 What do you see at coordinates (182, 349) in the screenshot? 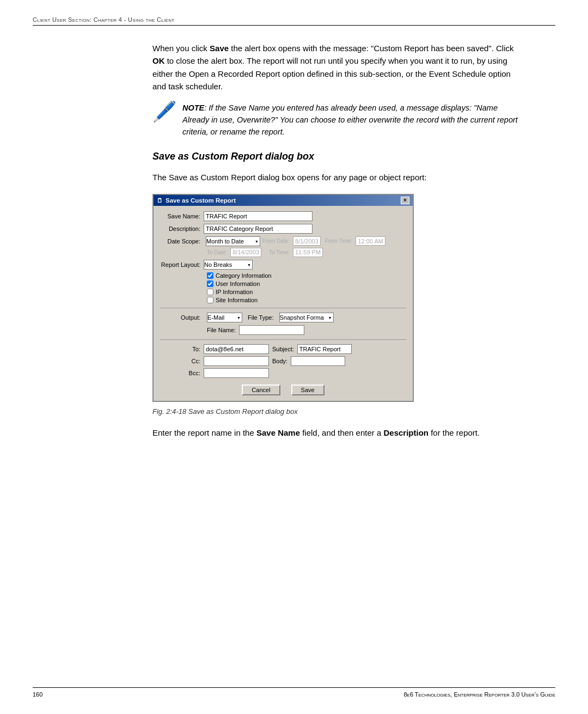
I see `to-label: To:` at bounding box center [182, 349].